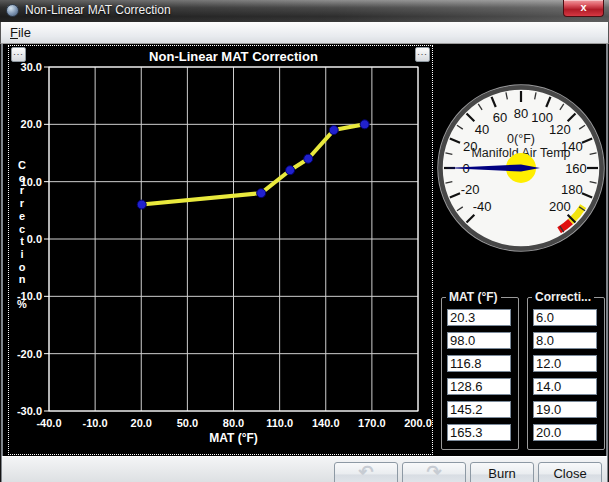 The height and width of the screenshot is (482, 609). I want to click on bottom-button-bar: ↶ ↷ Burn Close, so click(304, 469).